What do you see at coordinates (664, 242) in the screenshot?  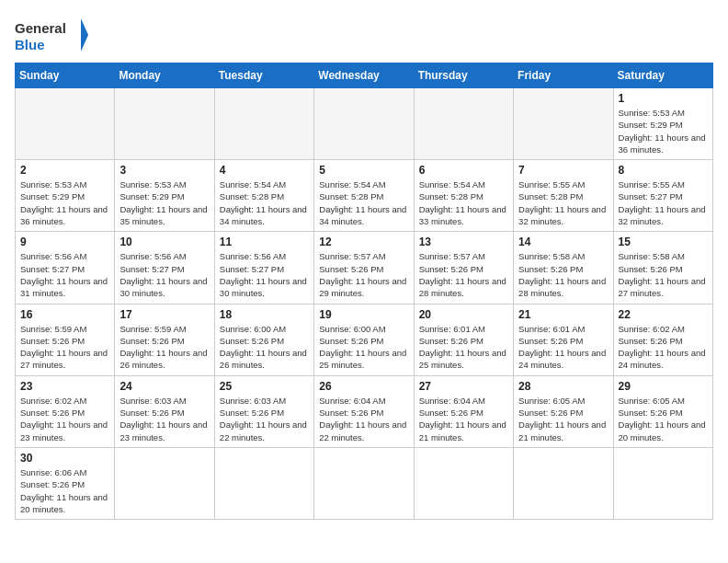 I see `day-number: 15` at bounding box center [664, 242].